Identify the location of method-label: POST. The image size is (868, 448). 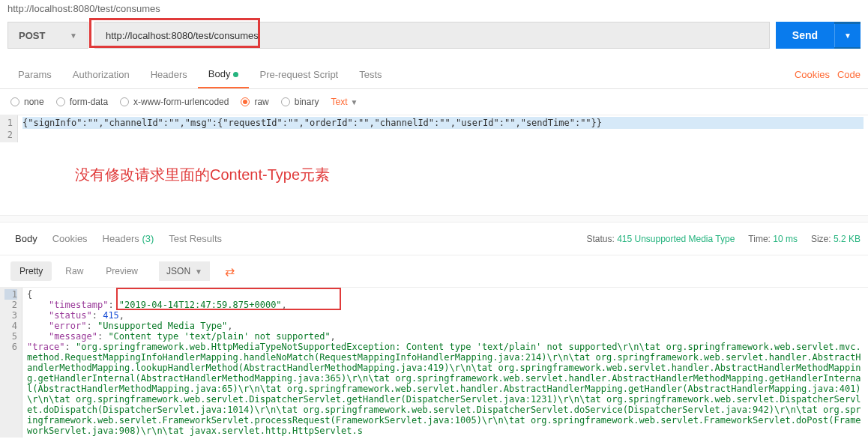
(31, 36).